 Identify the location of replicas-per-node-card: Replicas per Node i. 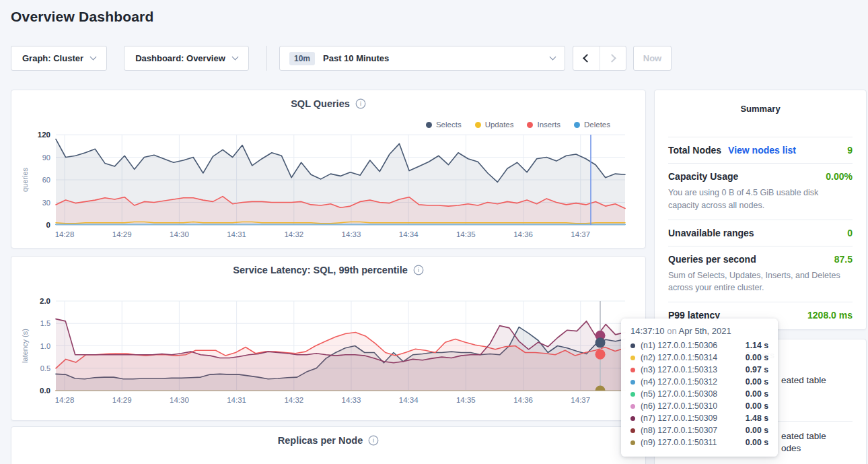
(328, 445).